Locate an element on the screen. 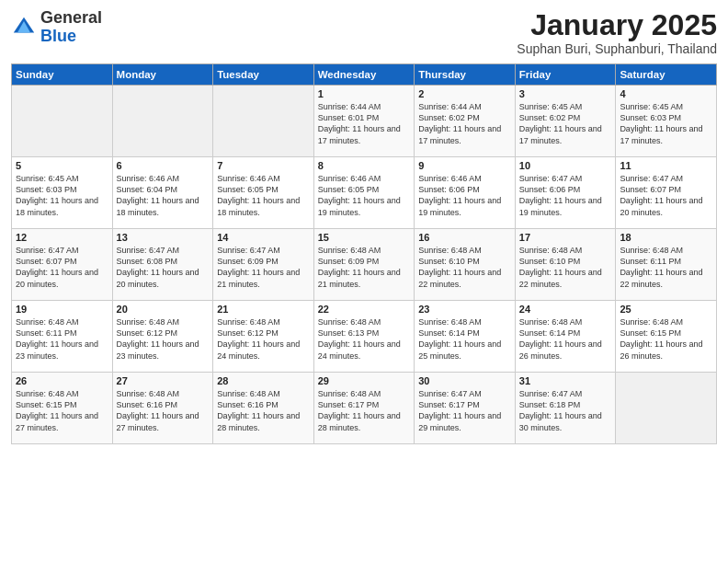 The width and height of the screenshot is (728, 563). col-header-saturday: Saturday is located at coordinates (666, 75).